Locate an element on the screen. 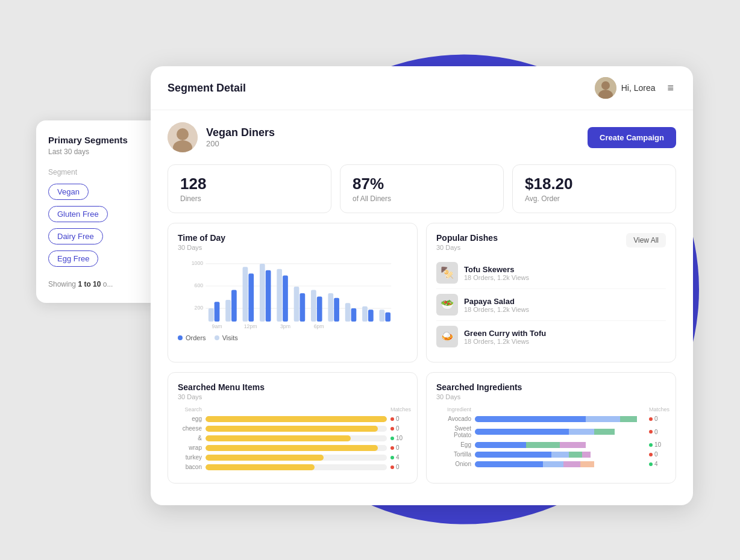 This screenshot has height=560, width=740. create-campaign-button: Create Campaign is located at coordinates (632, 137).